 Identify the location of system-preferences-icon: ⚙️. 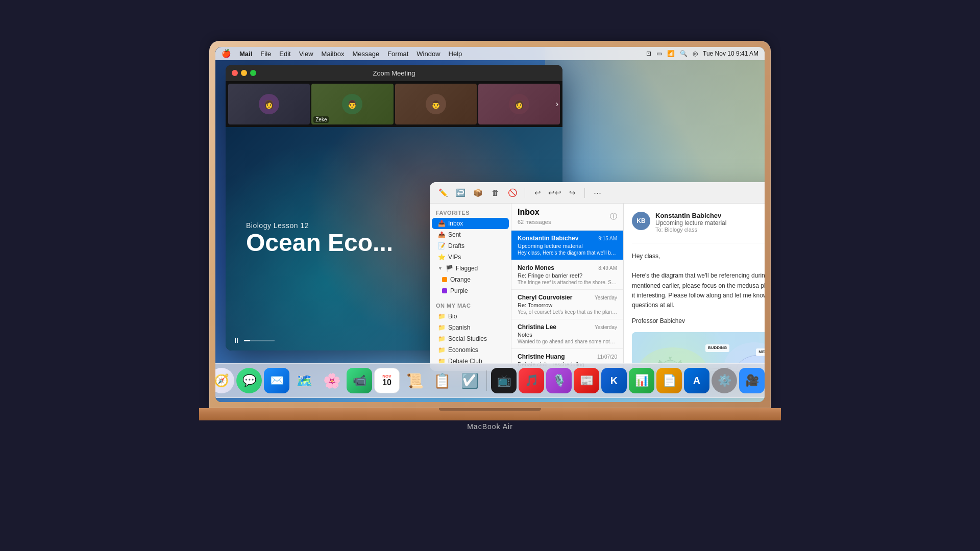
(725, 381).